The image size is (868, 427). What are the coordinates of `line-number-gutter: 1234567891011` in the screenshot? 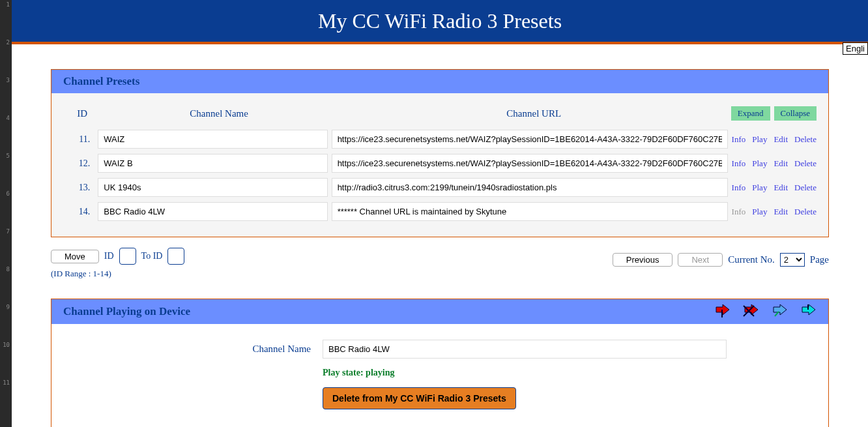 It's located at (6, 214).